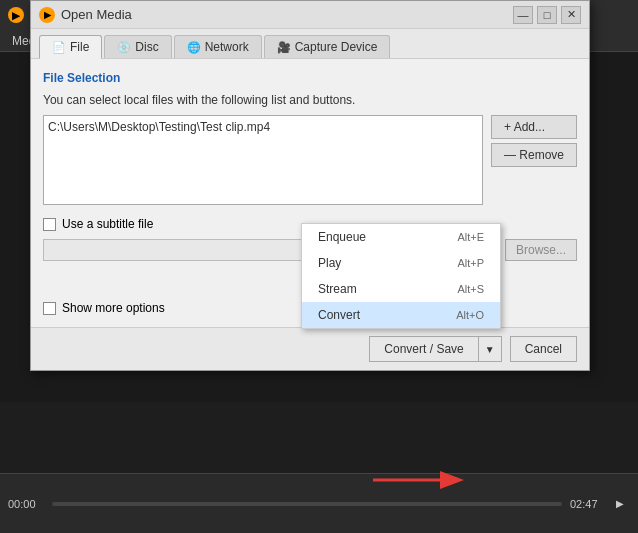 The height and width of the screenshot is (533, 638). Describe the element at coordinates (146, 47) in the screenshot. I see `tab-disc-label: Disc` at that location.